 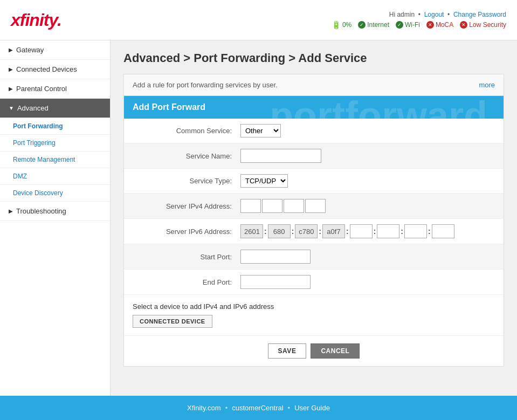 I want to click on gateway-arrow-icon: ▶, so click(x=11, y=50).